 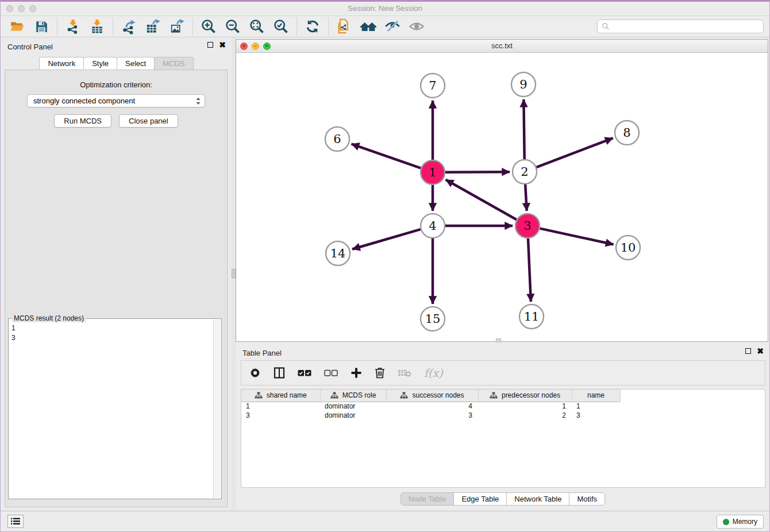 I want to click on zoom-fit-icon, so click(x=257, y=26).